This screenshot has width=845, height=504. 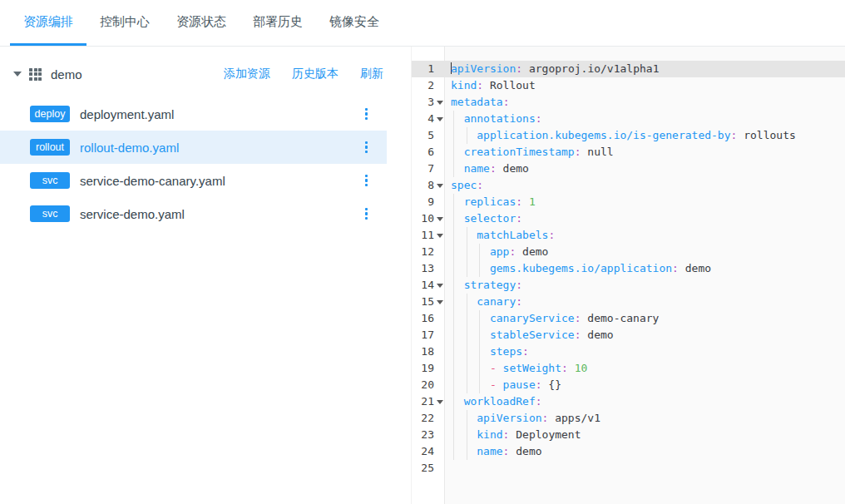 What do you see at coordinates (372, 74) in the screenshot?
I see `refresh-link: 刷新` at bounding box center [372, 74].